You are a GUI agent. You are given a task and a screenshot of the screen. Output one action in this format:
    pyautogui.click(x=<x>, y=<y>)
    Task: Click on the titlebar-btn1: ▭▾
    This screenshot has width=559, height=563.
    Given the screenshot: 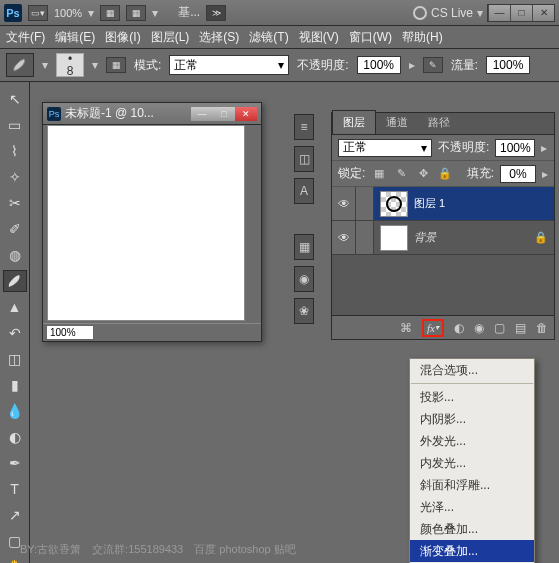 What is the action you would take?
    pyautogui.click(x=38, y=13)
    